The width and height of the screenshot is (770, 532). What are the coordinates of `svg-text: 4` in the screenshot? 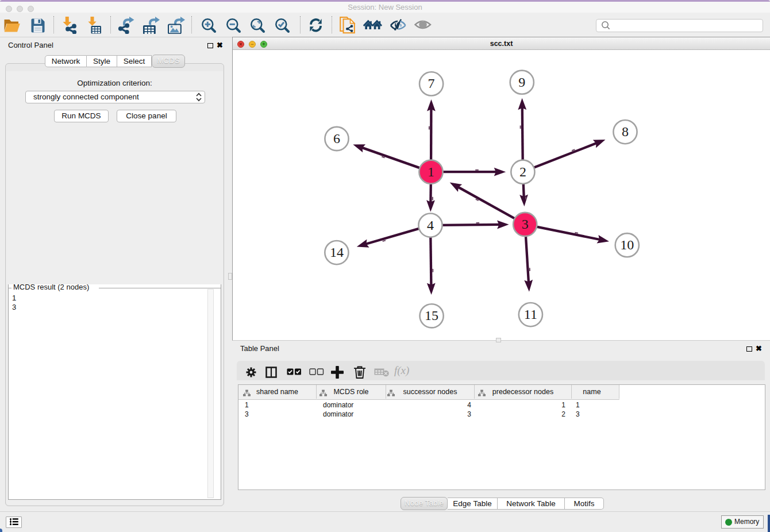 It's located at (430, 225).